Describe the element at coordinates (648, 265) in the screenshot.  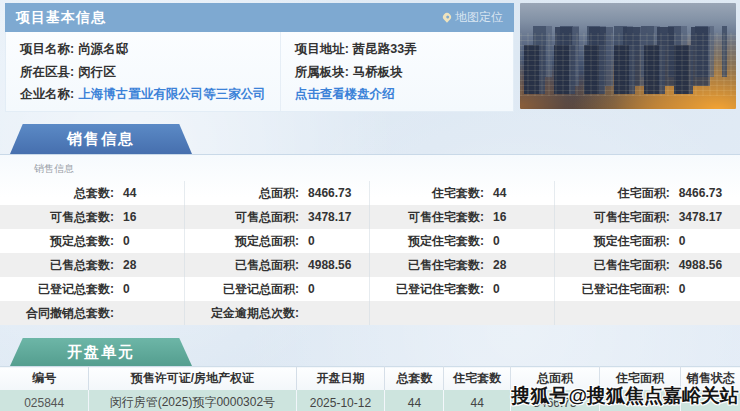
I see `sales-cell: 已售住宅面积:4988.56` at that location.